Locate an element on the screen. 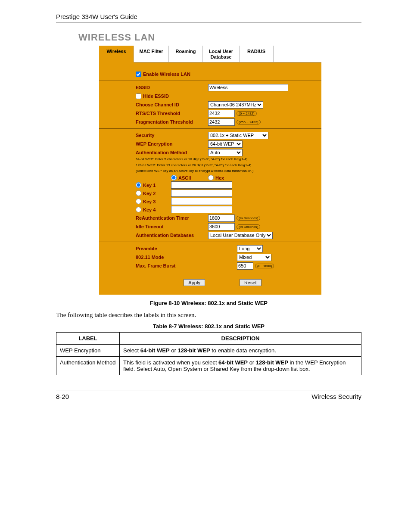 The height and width of the screenshot is (532, 411). figure-caption: Figure 8-10 Wireless: 802.1x and Static … is located at coordinates (209, 303).